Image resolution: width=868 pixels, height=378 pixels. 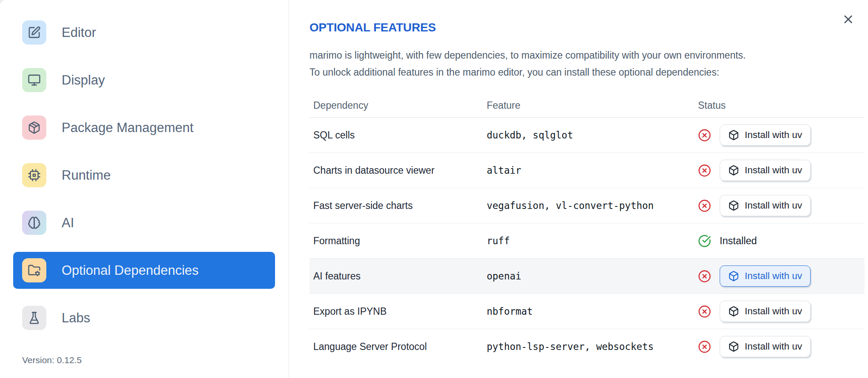 What do you see at coordinates (738, 241) in the screenshot?
I see `installed-label: Installed` at bounding box center [738, 241].